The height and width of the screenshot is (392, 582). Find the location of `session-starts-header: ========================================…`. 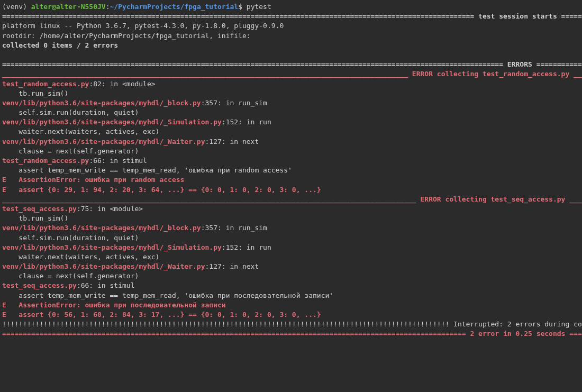

session-starts-header: ========================================… is located at coordinates (292, 16).